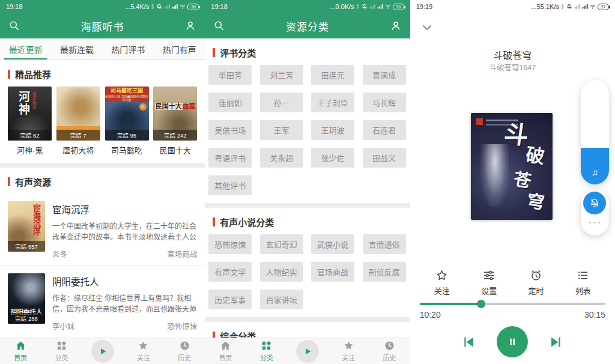 This screenshot has width=615, height=364. I want to click on mute-bell-button, so click(595, 203).